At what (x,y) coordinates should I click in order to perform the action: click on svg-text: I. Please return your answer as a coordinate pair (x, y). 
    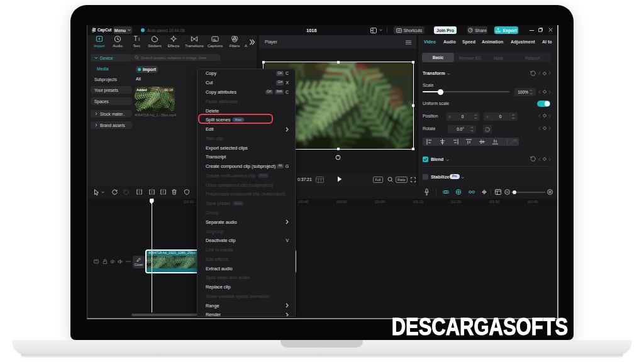
    Looking at the image, I should click on (139, 39).